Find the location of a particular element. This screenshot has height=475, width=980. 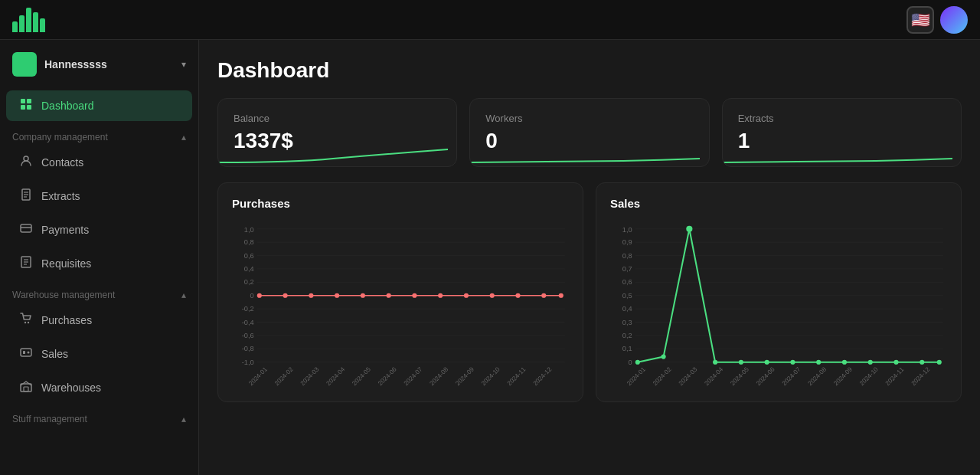

svg-text: 2024-10 is located at coordinates (869, 376).